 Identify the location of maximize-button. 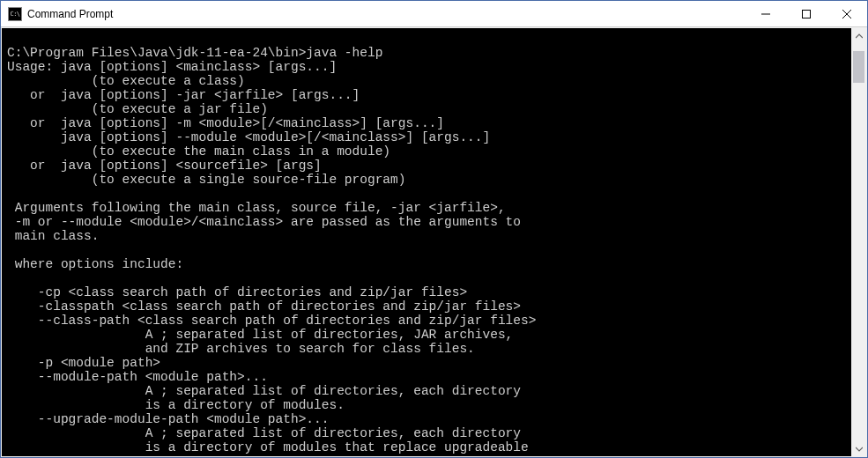
(806, 14).